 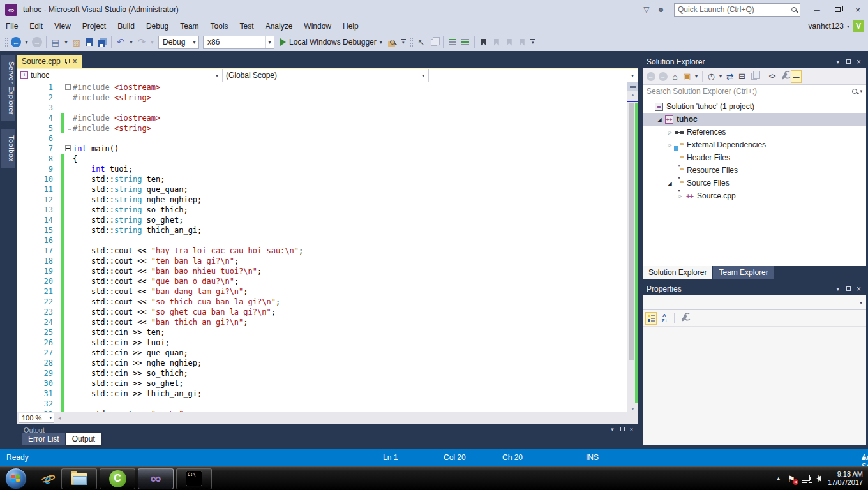 What do you see at coordinates (743, 272) in the screenshot?
I see `tab-team-explorer: Team Explorer` at bounding box center [743, 272].